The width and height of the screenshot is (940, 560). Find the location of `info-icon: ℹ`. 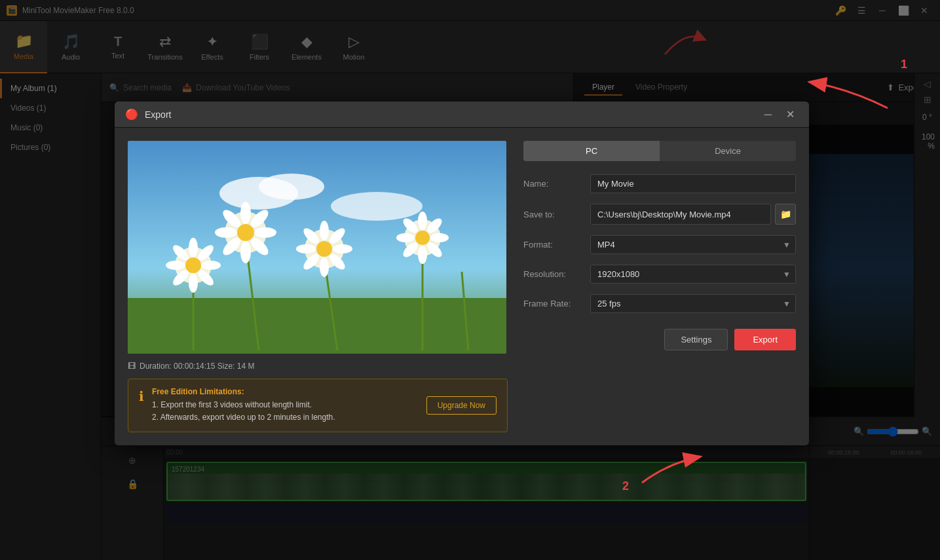

info-icon: ℹ is located at coordinates (141, 396).